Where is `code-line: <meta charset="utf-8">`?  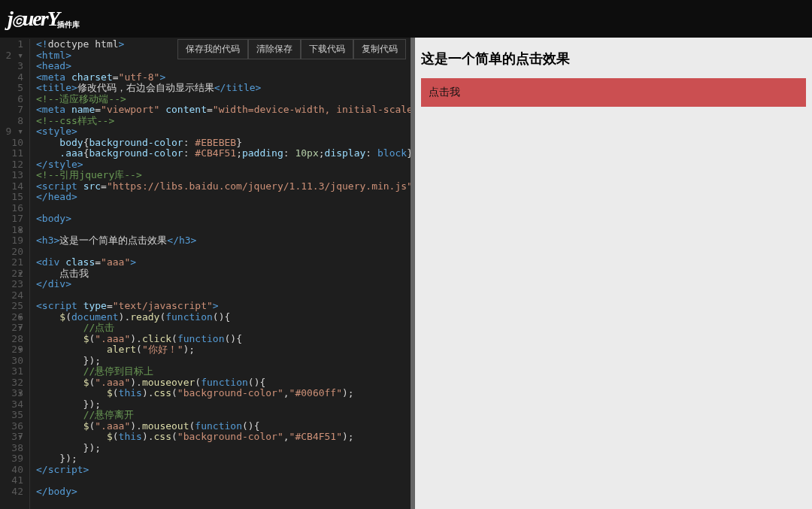
code-line: <meta charset="utf-8"> is located at coordinates (223, 78).